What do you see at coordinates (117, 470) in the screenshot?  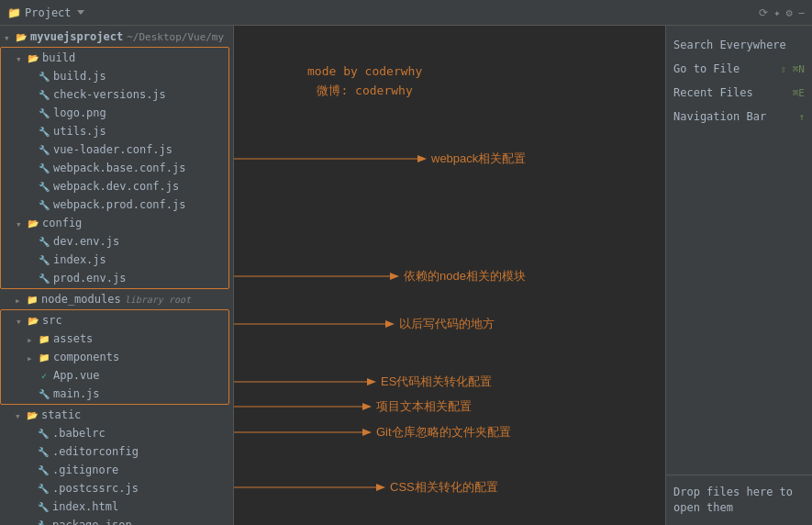 I see `gitignore: 🔧 .gitignore` at bounding box center [117, 470].